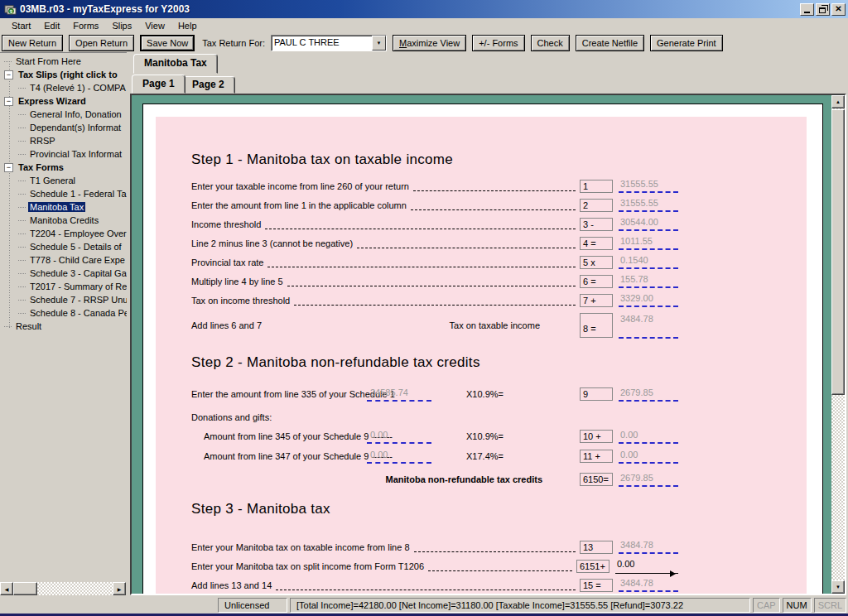  What do you see at coordinates (379, 43) in the screenshot?
I see `chevron-down-icon: ▼` at bounding box center [379, 43].